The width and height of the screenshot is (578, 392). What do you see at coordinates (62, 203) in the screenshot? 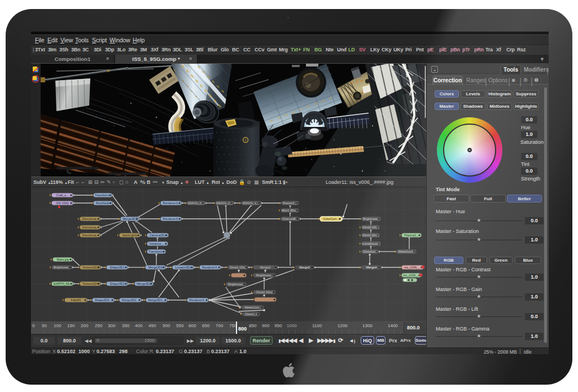
I see `svg-text: ISS (ISS)` at bounding box center [62, 203].